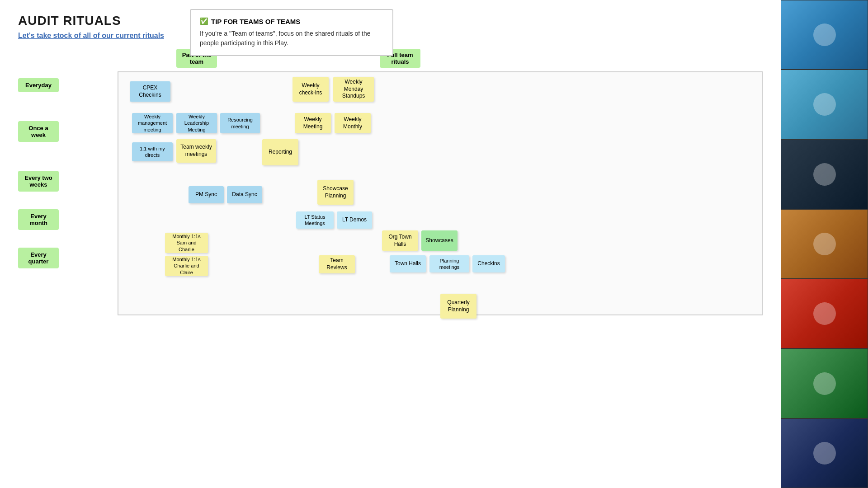 This screenshot has height=488, width=868. I want to click on sticky-monthly-1-1-charlie: Monthly 1:1s Charlie and Claire, so click(186, 266).